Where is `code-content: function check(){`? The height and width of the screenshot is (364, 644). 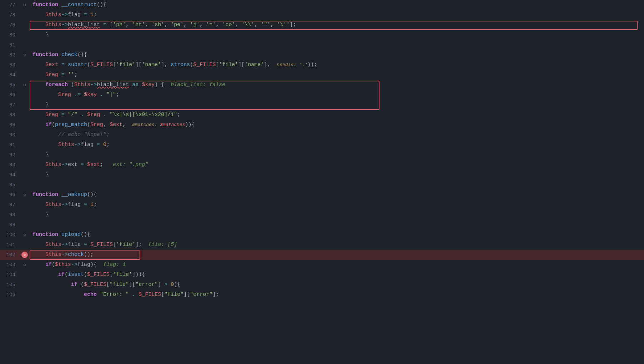 code-content: function check(){ is located at coordinates (337, 55).